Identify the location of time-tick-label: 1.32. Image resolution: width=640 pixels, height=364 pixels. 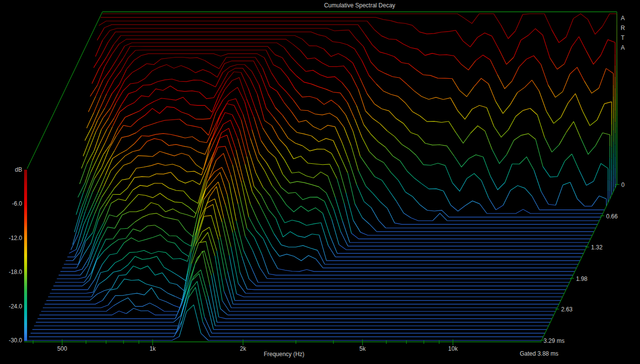
(597, 247).